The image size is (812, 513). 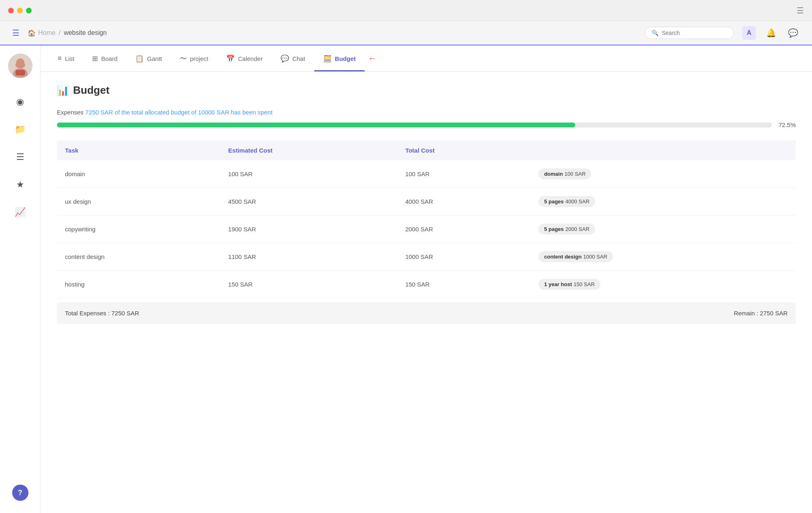 What do you see at coordinates (663, 202) in the screenshot?
I see `cell-tag: 5 pages 4000 SAR` at bounding box center [663, 202].